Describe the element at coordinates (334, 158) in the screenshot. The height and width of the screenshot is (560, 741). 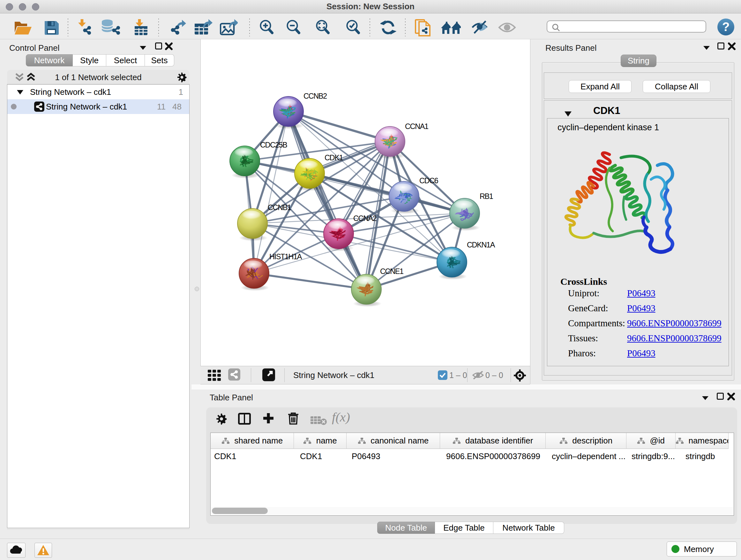
I see `svg-text: CDK1` at that location.